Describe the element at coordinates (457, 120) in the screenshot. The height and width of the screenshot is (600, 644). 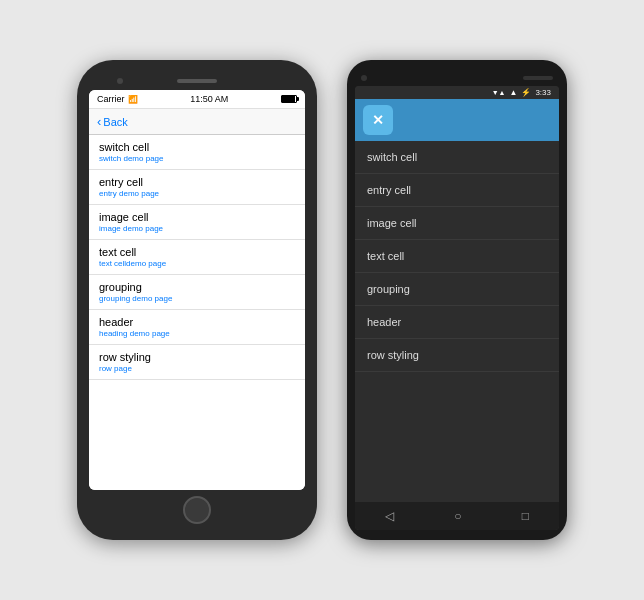
I see `android-app-bar: ✕` at that location.